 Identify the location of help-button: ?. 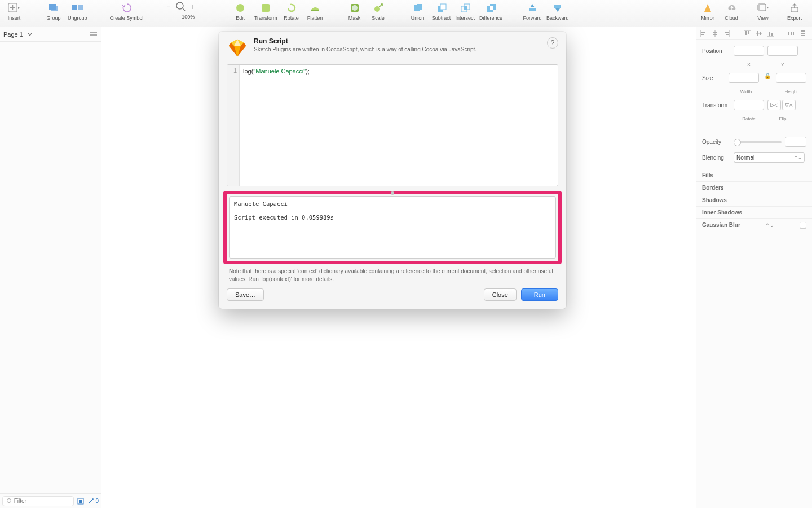
(553, 43).